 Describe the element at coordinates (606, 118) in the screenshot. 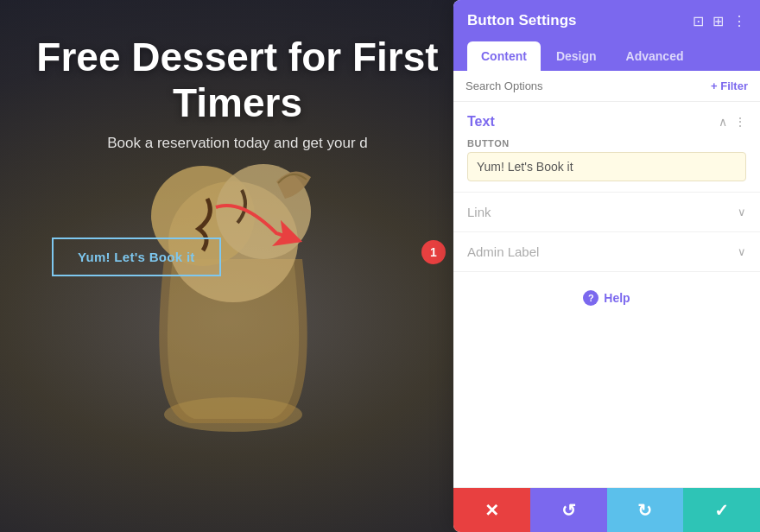

I see `text-section-header: Text ∧ ⋮` at that location.